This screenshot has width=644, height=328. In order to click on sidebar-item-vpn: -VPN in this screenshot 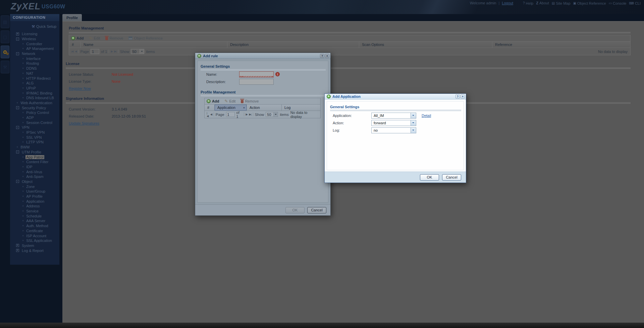, I will do `click(35, 127)`.